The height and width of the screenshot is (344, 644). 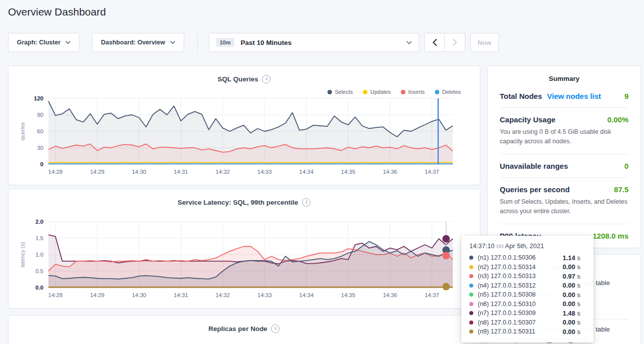 I want to click on tooltip-node-address: (n3) 127.0.0.1:50313, so click(x=507, y=276).